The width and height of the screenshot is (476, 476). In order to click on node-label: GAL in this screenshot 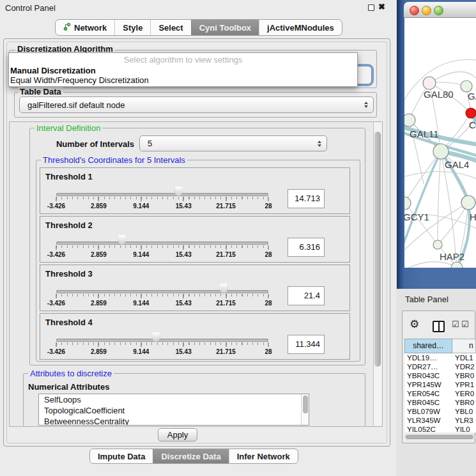, I will do `click(472, 96)`.